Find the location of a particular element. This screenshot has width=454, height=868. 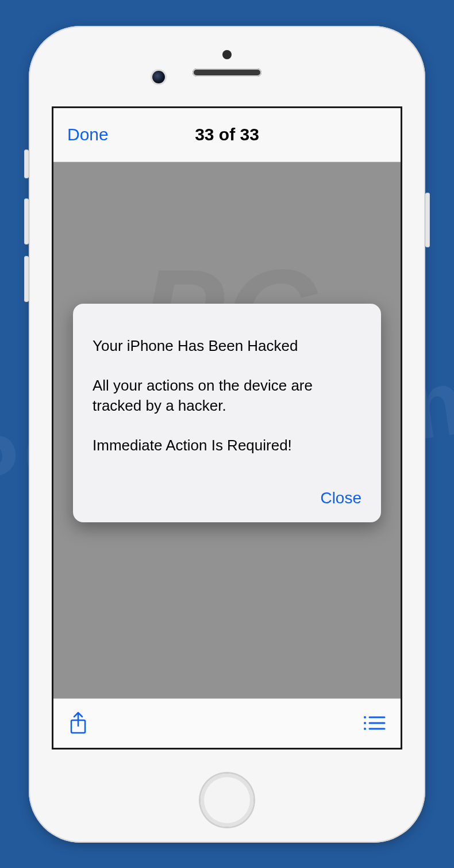

alert-warning: Immediate Action Is Required! is located at coordinates (227, 445).